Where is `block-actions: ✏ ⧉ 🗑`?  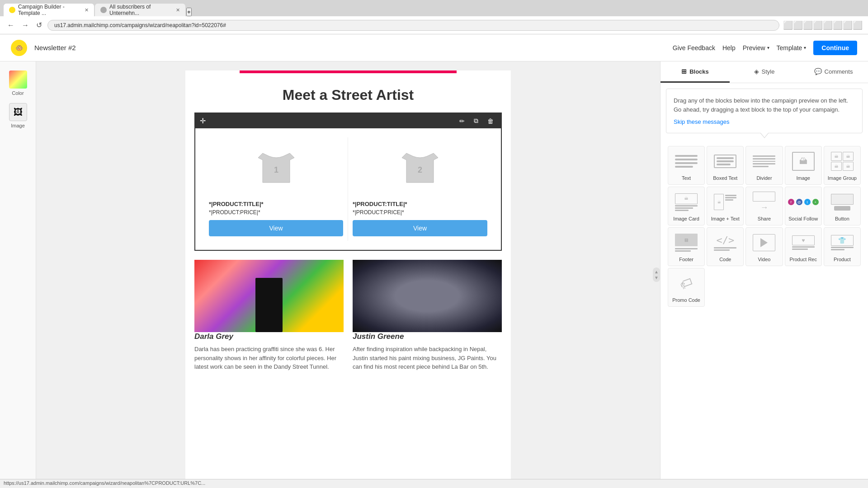
block-actions: ✏ ⧉ 🗑 is located at coordinates (476, 121).